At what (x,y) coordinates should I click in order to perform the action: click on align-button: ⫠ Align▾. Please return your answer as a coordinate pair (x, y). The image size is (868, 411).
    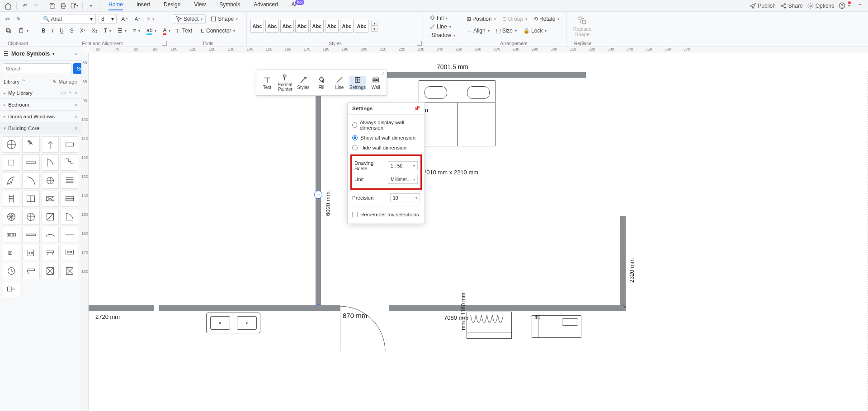
    Looking at the image, I should click on (478, 31).